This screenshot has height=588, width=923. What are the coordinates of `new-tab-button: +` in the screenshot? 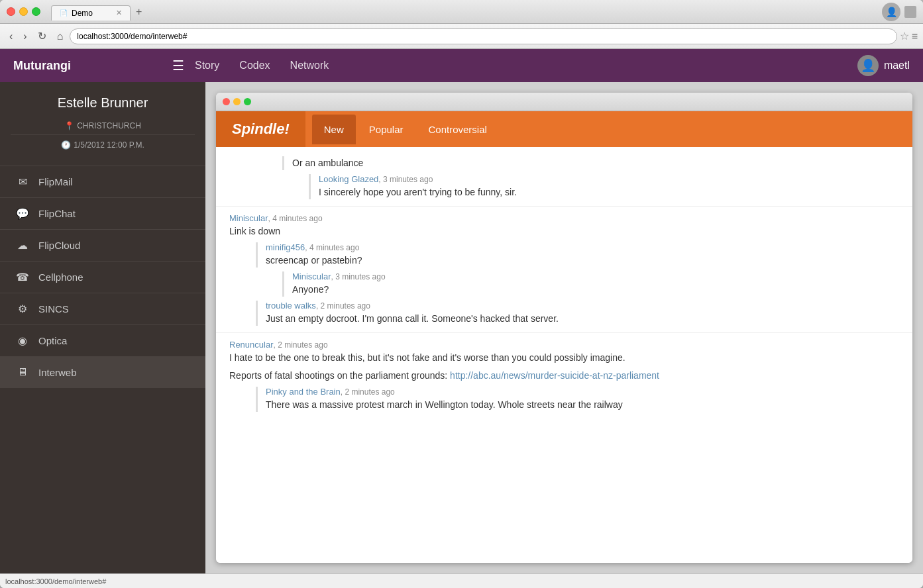 It's located at (139, 12).